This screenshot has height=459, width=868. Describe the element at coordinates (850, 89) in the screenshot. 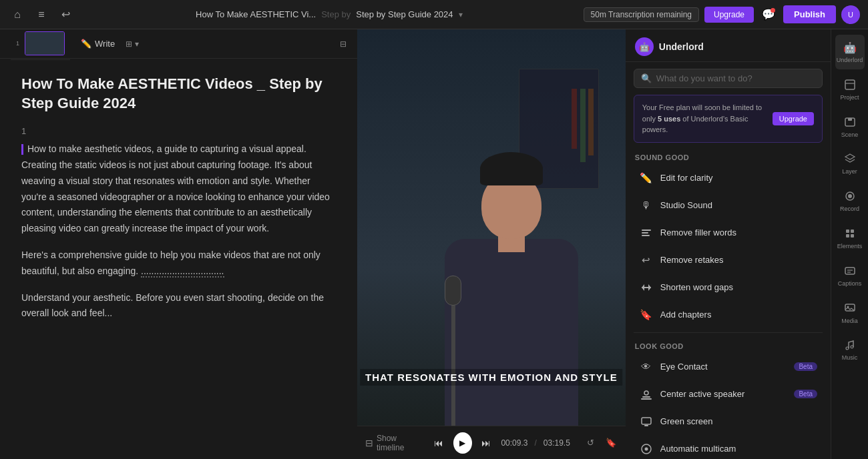

I see `sidebar-item-project: Project` at that location.